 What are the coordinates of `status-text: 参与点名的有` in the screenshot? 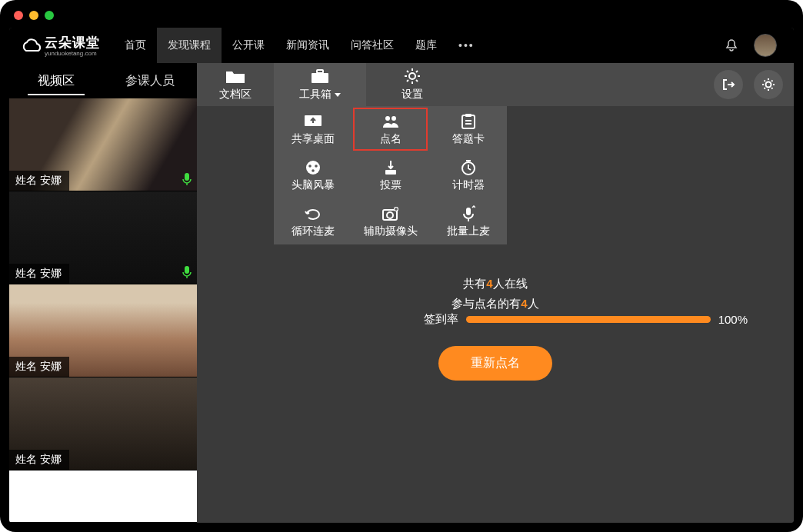 It's located at (486, 303).